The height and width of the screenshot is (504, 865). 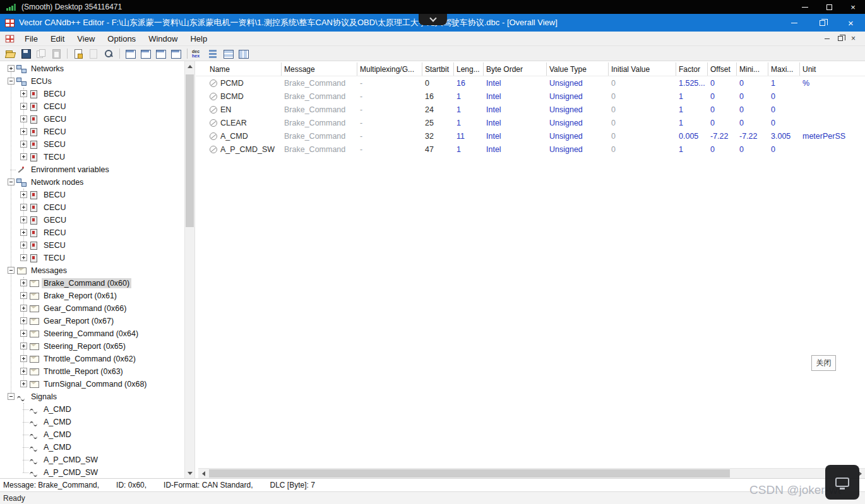 I want to click on tree-vertical-scrollbar, so click(x=189, y=270).